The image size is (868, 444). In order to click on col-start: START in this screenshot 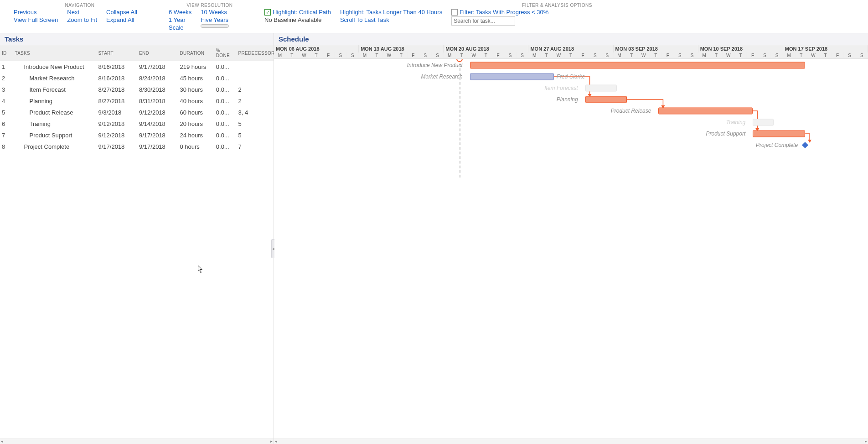, I will do `click(117, 53)`.